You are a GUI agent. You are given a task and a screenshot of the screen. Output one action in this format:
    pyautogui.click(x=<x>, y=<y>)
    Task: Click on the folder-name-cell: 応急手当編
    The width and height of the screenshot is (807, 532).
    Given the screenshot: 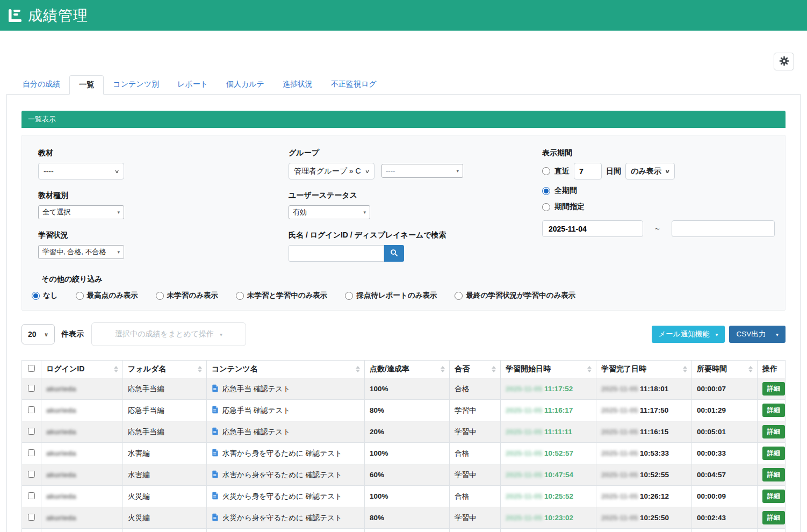 What is the action you would take?
    pyautogui.click(x=165, y=432)
    